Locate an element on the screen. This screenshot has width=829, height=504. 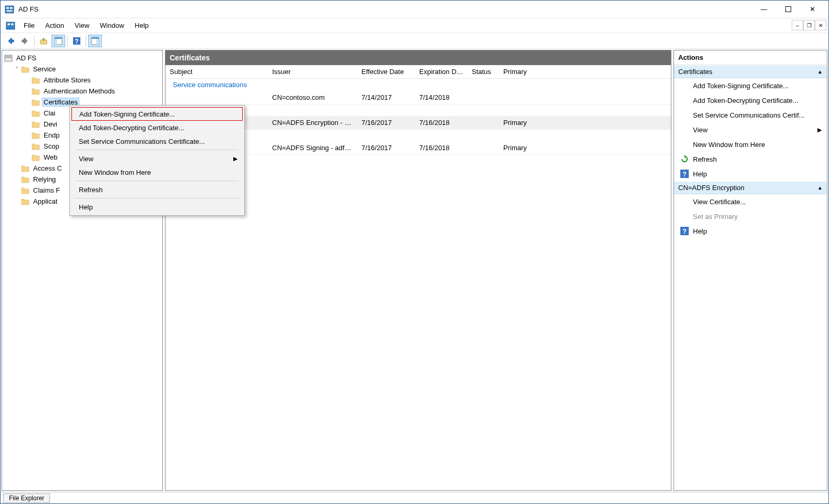
action-set-service-comm: Set Service Communications Certif... is located at coordinates (750, 115).